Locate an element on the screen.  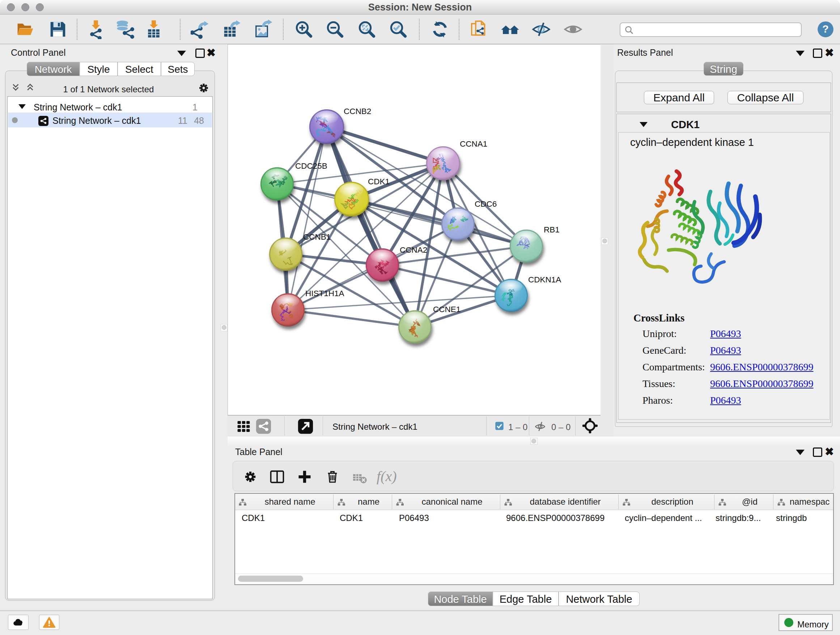
svg-text: HIST1H1A is located at coordinates (325, 293).